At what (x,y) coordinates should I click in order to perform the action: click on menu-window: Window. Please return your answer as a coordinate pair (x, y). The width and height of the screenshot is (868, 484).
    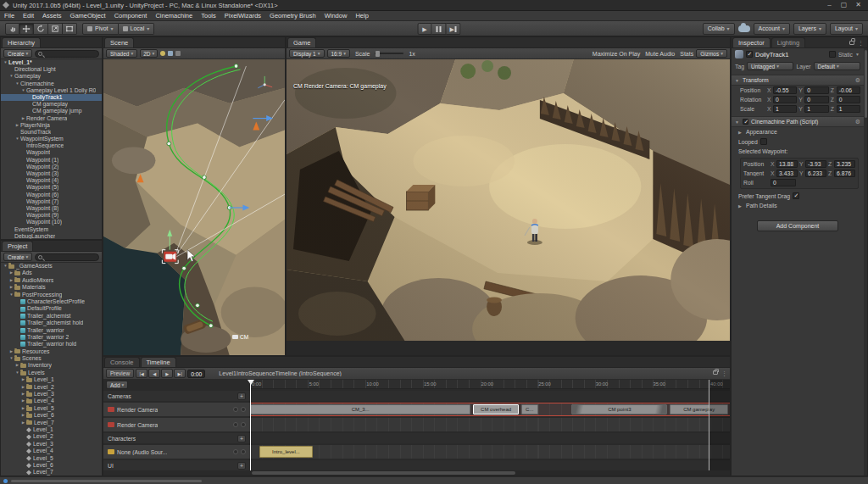
    Looking at the image, I should click on (336, 15).